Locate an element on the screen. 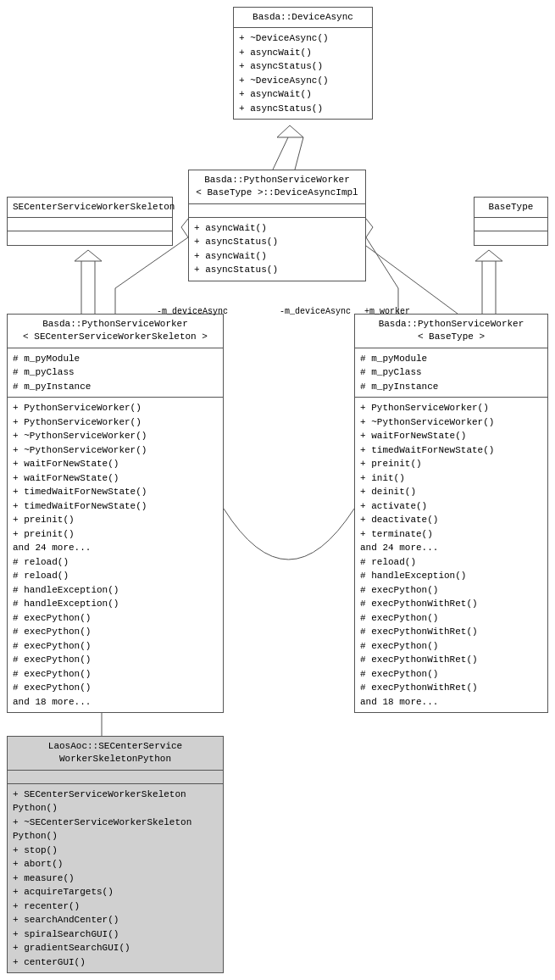  uml-header-psw-se-center: Basda::PythonServiceWorker < SECenterSer… is located at coordinates (115, 331).